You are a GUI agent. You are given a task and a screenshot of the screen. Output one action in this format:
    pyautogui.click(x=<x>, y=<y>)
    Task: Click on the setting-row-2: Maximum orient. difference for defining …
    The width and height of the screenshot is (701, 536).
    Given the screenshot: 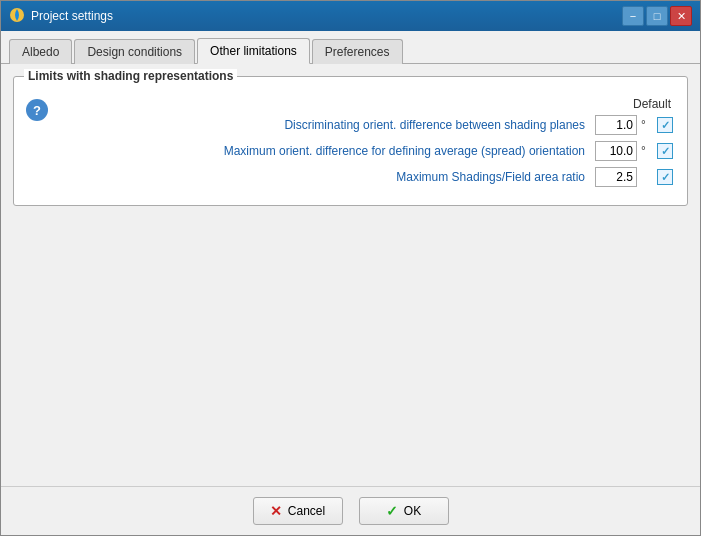 What is the action you would take?
    pyautogui.click(x=366, y=151)
    